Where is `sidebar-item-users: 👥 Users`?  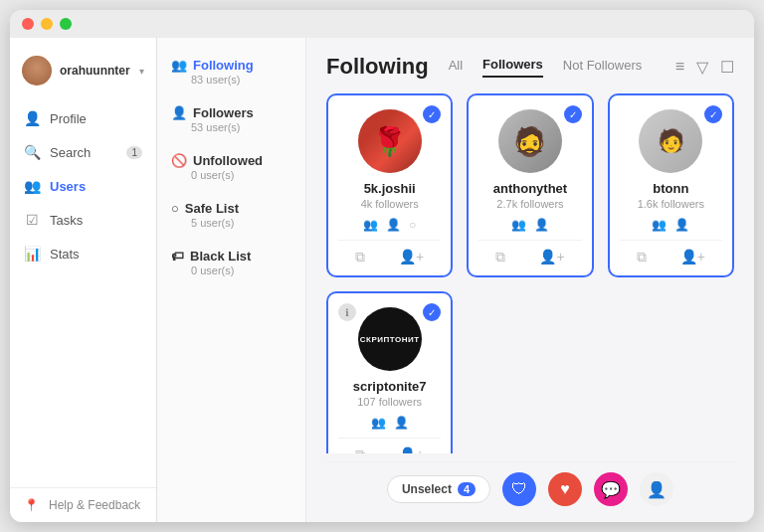 sidebar-item-users: 👥 Users is located at coordinates (84, 186).